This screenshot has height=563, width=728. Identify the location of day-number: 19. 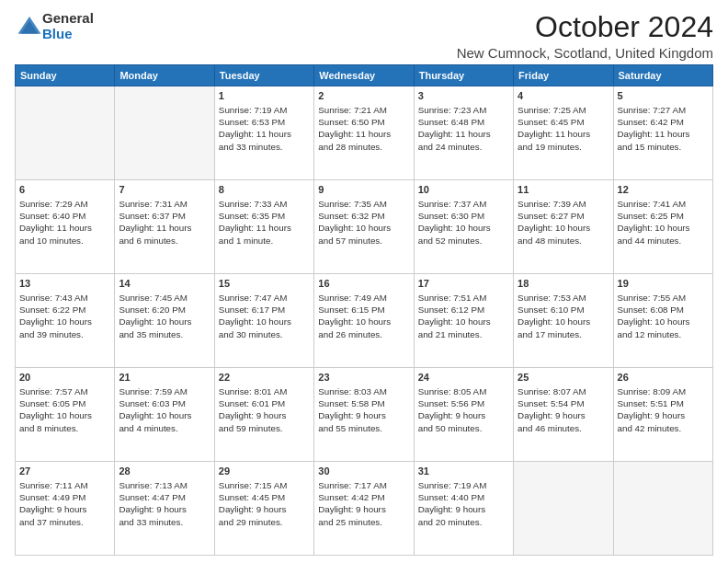
(664, 283).